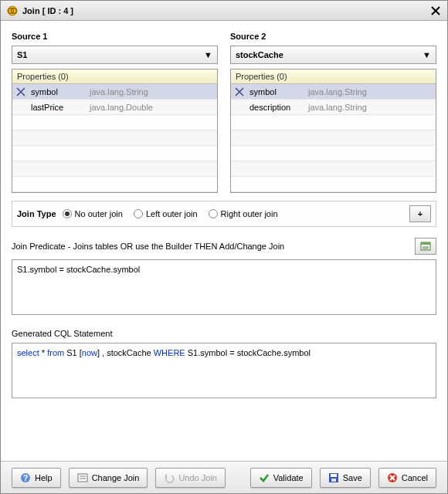 The height and width of the screenshot is (494, 448). What do you see at coordinates (352, 478) in the screenshot?
I see `button-label: Save` at bounding box center [352, 478].